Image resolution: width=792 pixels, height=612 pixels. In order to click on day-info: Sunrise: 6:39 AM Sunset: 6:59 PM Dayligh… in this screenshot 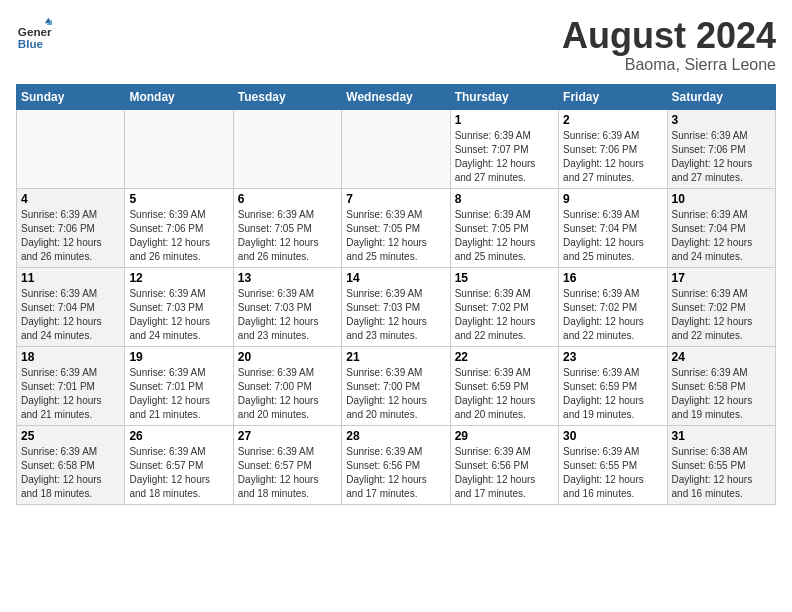, I will do `click(612, 394)`.